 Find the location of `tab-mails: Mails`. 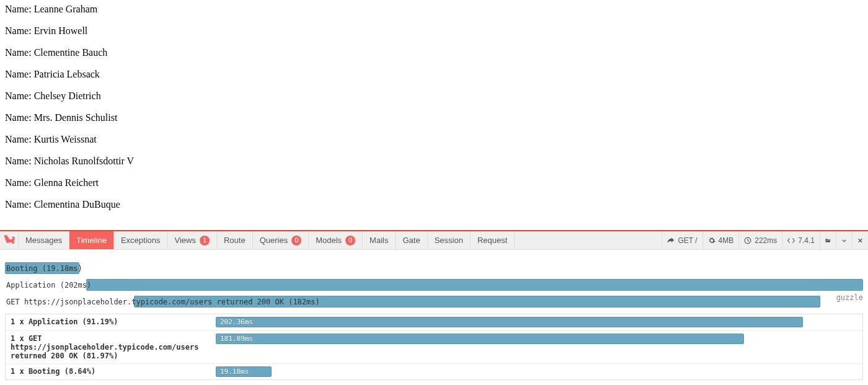

tab-mails: Mails is located at coordinates (379, 241).